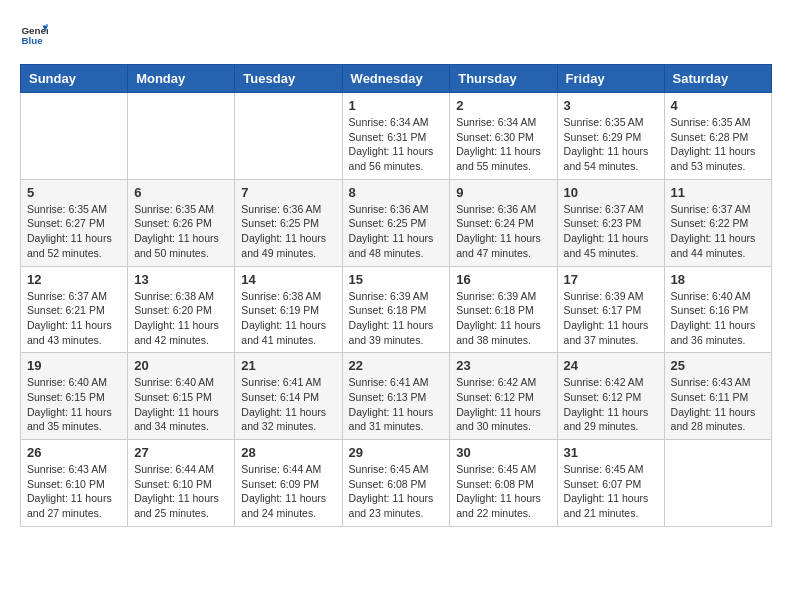 This screenshot has height=612, width=792. Describe the element at coordinates (288, 366) in the screenshot. I see `day-number: 21` at that location.